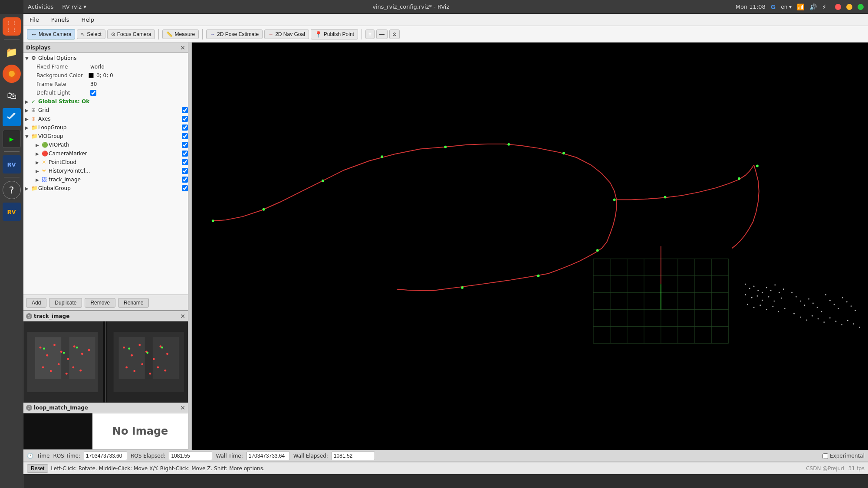 The width and height of the screenshot is (868, 488). I want to click on fixed-frame-item: Fixed Frame world, so click(106, 67).